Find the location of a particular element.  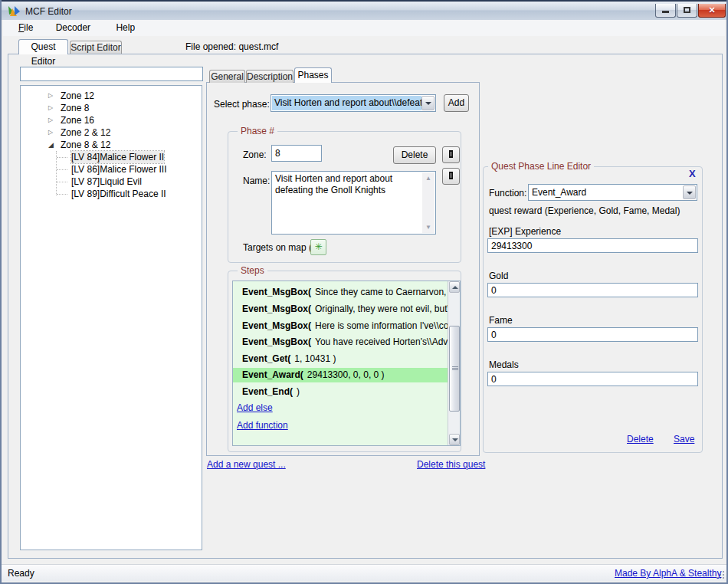

tree-item-zone-8-12: Zone 8 & 12 is located at coordinates (86, 145).